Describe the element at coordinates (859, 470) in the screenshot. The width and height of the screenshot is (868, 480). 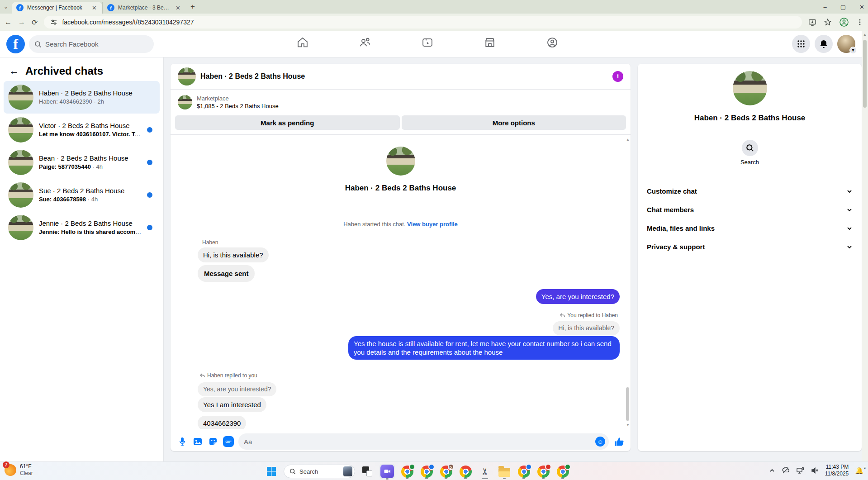
I see `notification-bell-icon: 🔔z` at that location.